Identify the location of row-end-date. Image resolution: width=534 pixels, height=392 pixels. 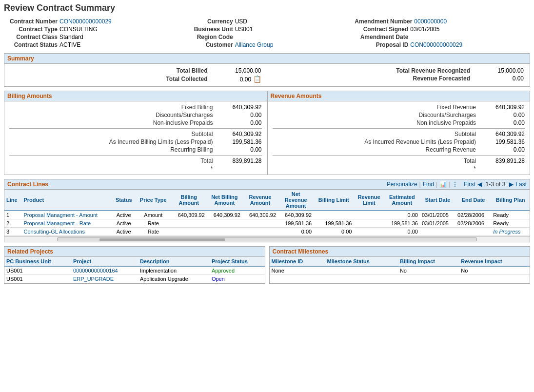
(473, 232).